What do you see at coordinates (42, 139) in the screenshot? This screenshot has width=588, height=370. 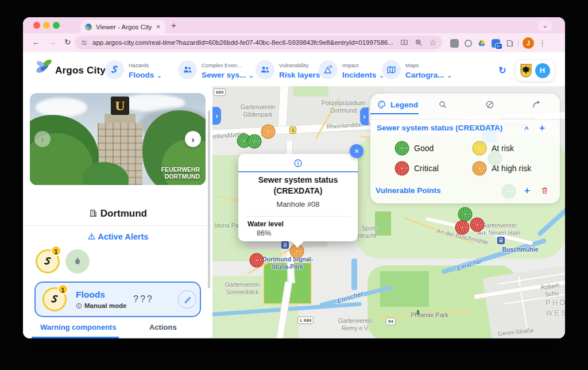 I see `carousel-prev-button: ‹` at bounding box center [42, 139].